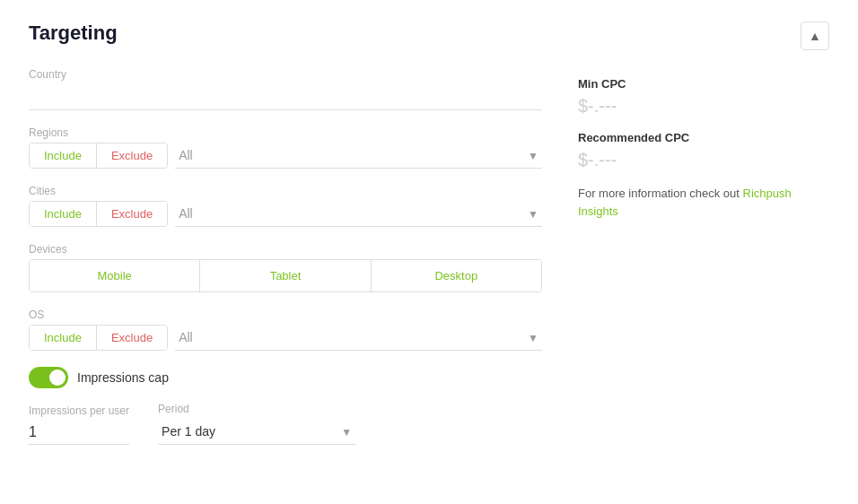 This screenshot has width=858, height=504. I want to click on period-label: Period, so click(257, 409).